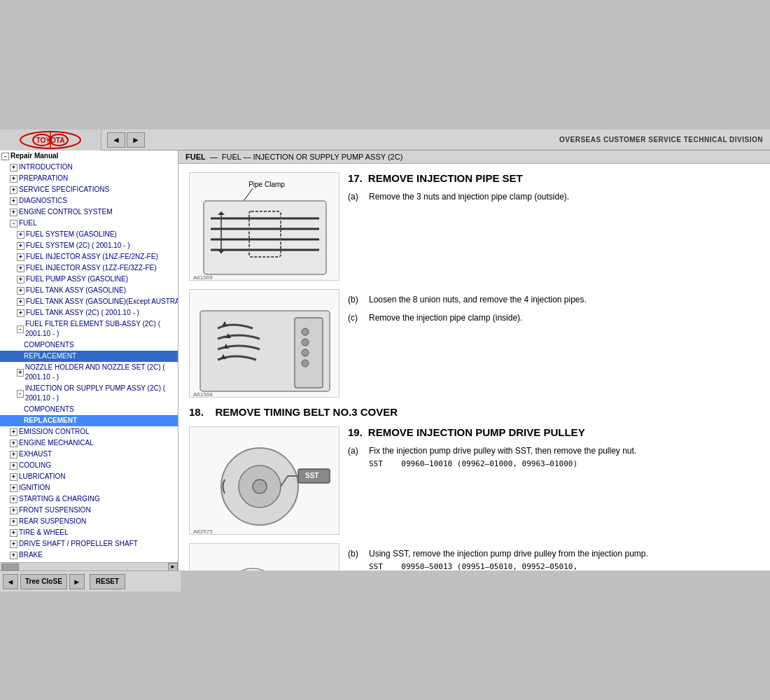 Image resolution: width=770 pixels, height=700 pixels. Describe the element at coordinates (101, 329) in the screenshot. I see `tree-label: FUEL FILTER ELEMENT SUB-ASSY (2C) ( 2001…` at that location.